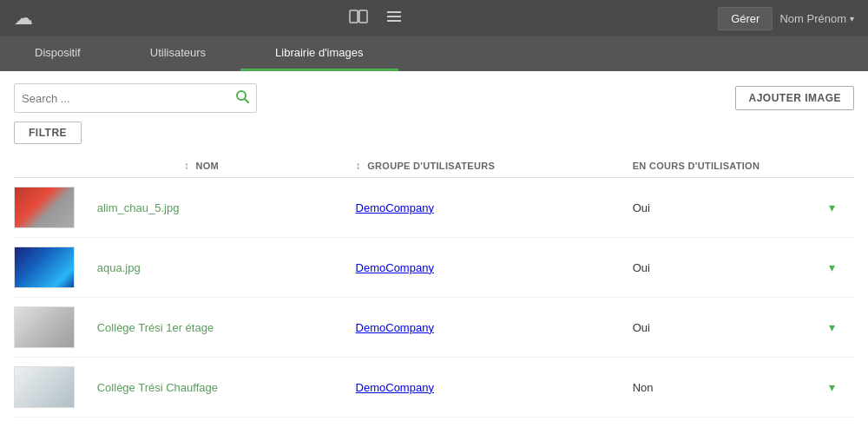 This screenshot has width=868, height=434. What do you see at coordinates (207, 166) in the screenshot?
I see `col-nom-label: NOM` at bounding box center [207, 166].